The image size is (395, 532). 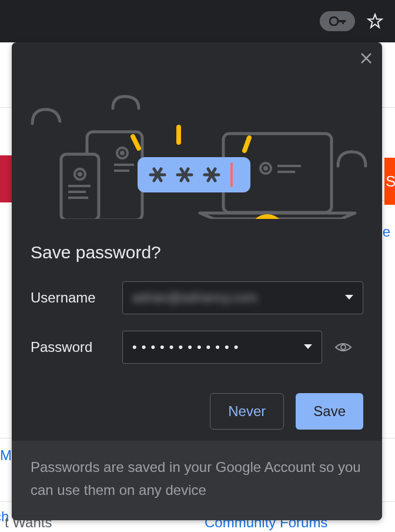 I want to click on bg-right-badge: S, so click(x=390, y=181).